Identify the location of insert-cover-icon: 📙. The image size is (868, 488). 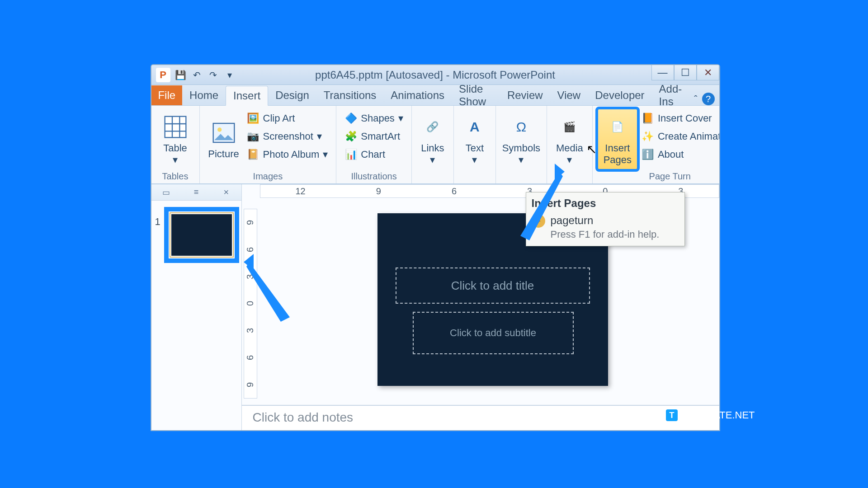
(648, 118).